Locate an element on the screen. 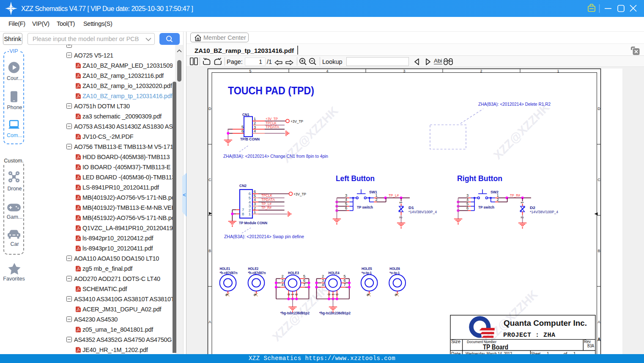  svg-text: Right Button is located at coordinates (480, 179).